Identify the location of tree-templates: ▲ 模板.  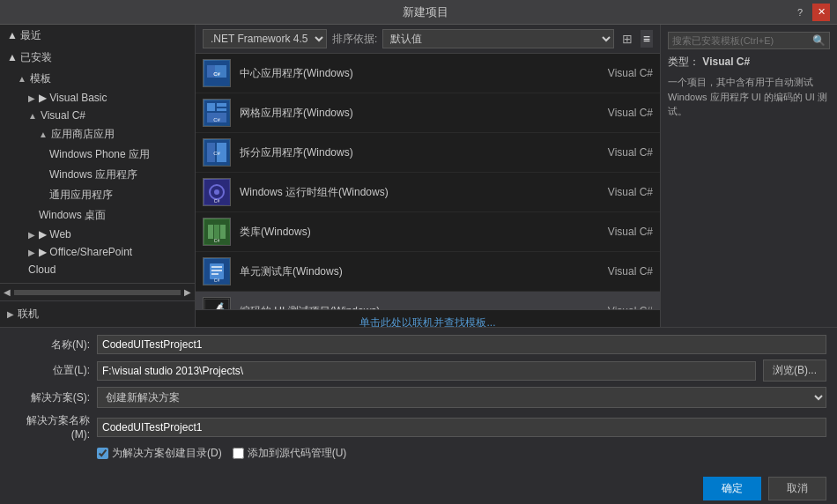
(97, 79).